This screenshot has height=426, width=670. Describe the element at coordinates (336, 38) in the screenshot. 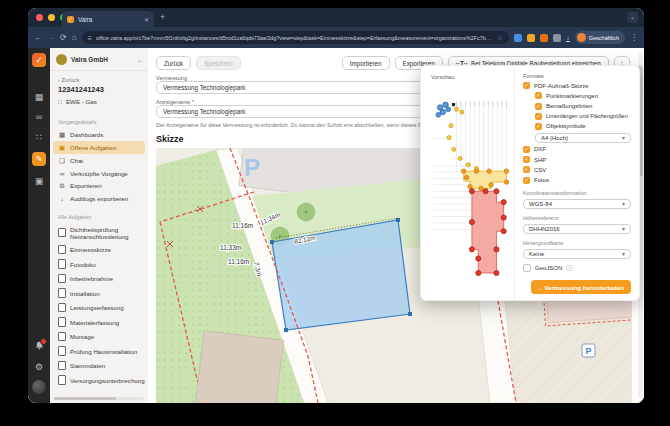

I see `browser-toolbar: ← → ⟳ ⌂ ☰ office.vaira.app/o/c7be7mnm5f1…` at that location.